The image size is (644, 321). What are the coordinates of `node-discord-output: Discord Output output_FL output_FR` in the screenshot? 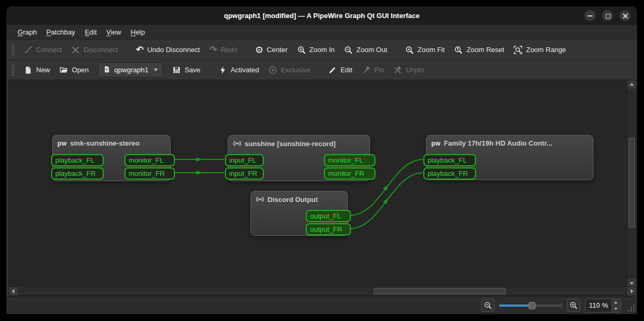 It's located at (299, 214).